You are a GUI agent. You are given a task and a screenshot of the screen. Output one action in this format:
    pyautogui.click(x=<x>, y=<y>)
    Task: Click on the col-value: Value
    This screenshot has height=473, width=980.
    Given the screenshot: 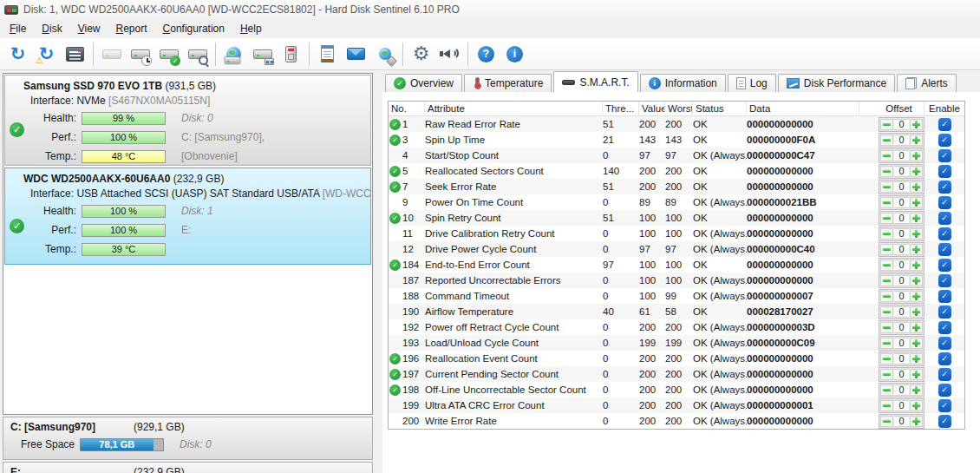 What is the action you would take?
    pyautogui.click(x=652, y=108)
    